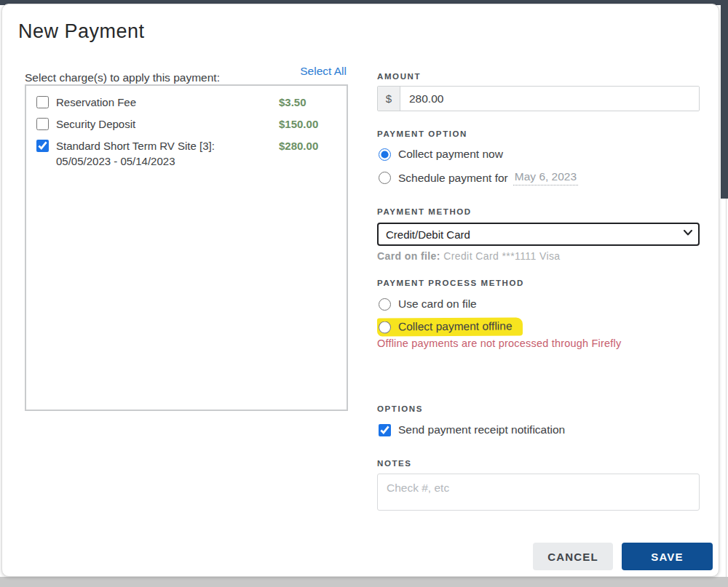  What do you see at coordinates (384, 431) in the screenshot?
I see `receipt-checkbox` at bounding box center [384, 431].